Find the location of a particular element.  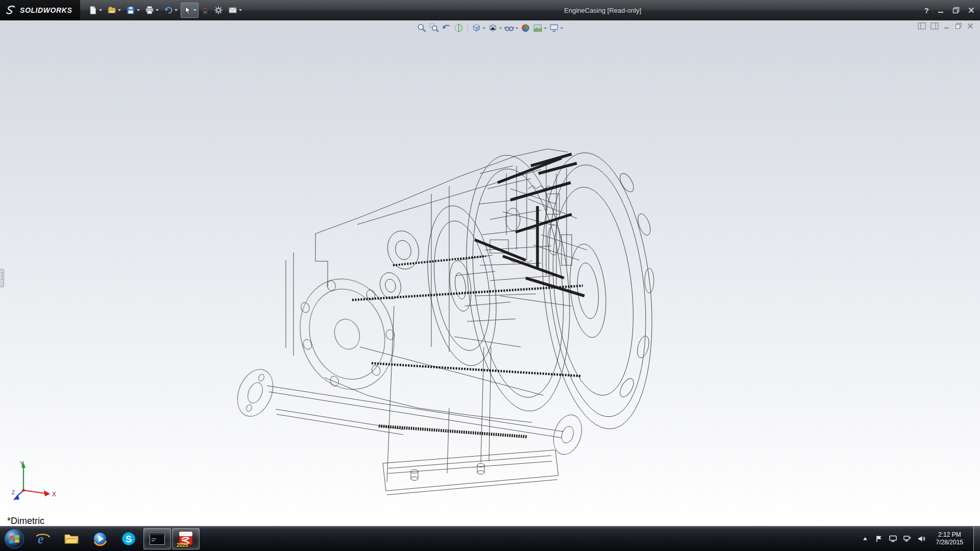

zoom-to-fit-button is located at coordinates (422, 28).